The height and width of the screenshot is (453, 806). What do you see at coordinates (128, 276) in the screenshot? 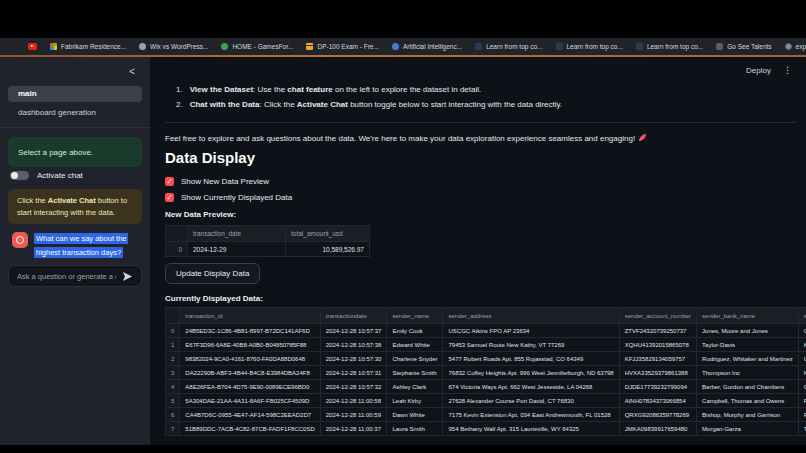
I see `send-icon` at bounding box center [128, 276].